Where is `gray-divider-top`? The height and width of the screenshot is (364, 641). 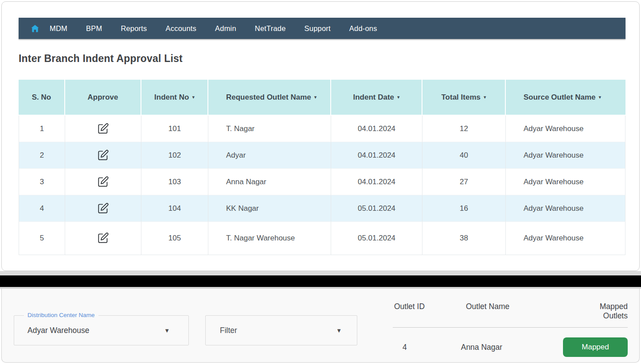 gray-divider-top is located at coordinates (320, 273).